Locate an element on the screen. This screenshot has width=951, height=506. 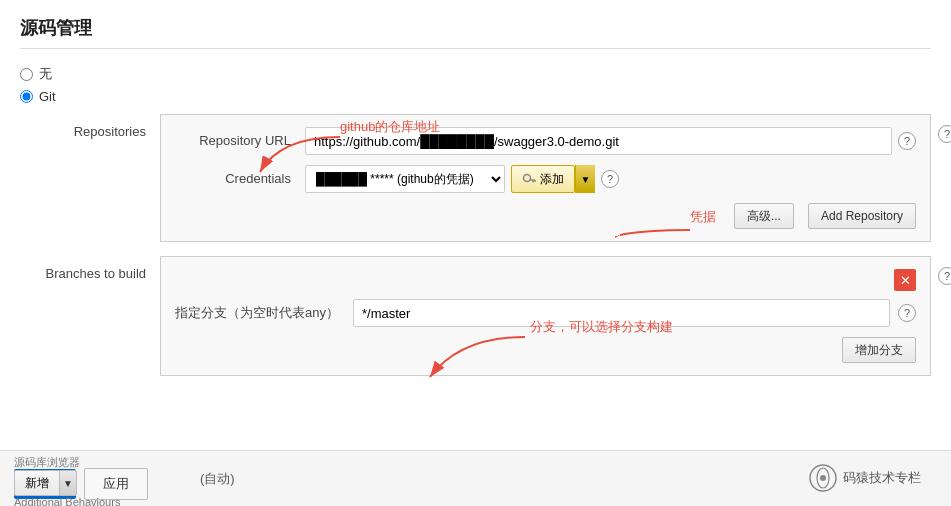
bottom-bar-label: 源码库浏览器 is located at coordinates (47, 462).